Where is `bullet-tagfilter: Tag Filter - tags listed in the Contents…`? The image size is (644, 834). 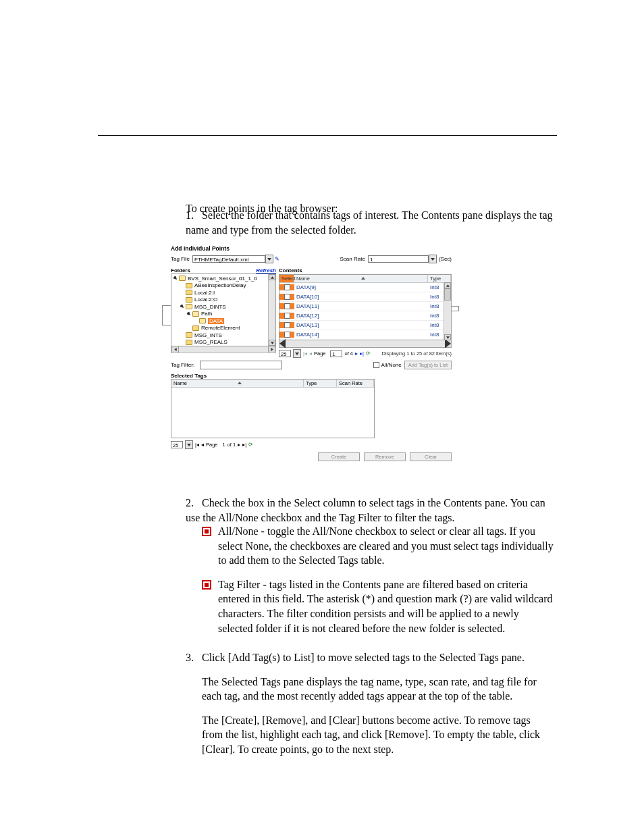 bullet-tagfilter: Tag Filter - tags listed in the Contents… is located at coordinates (386, 606).